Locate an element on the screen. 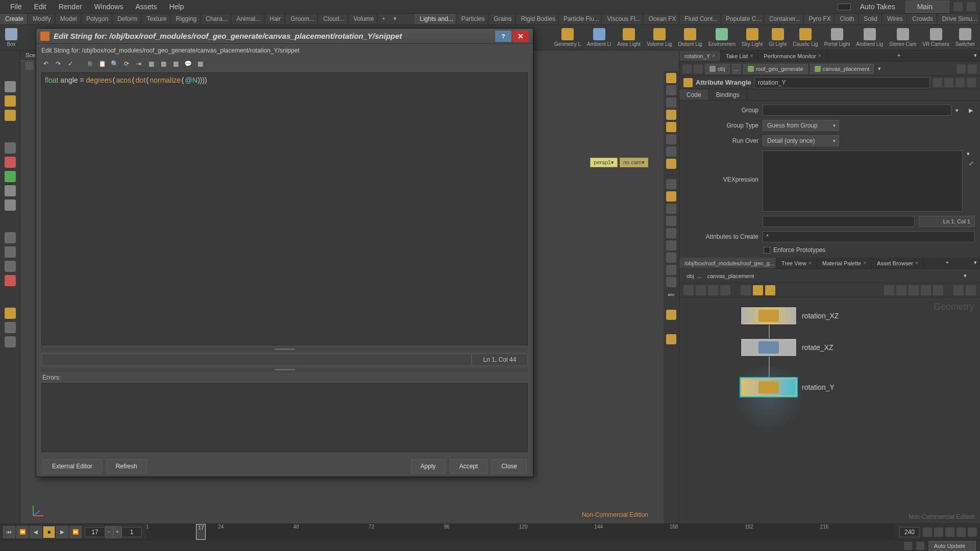 The width and height of the screenshot is (980, 551). vp-side-abc: abc is located at coordinates (671, 294).